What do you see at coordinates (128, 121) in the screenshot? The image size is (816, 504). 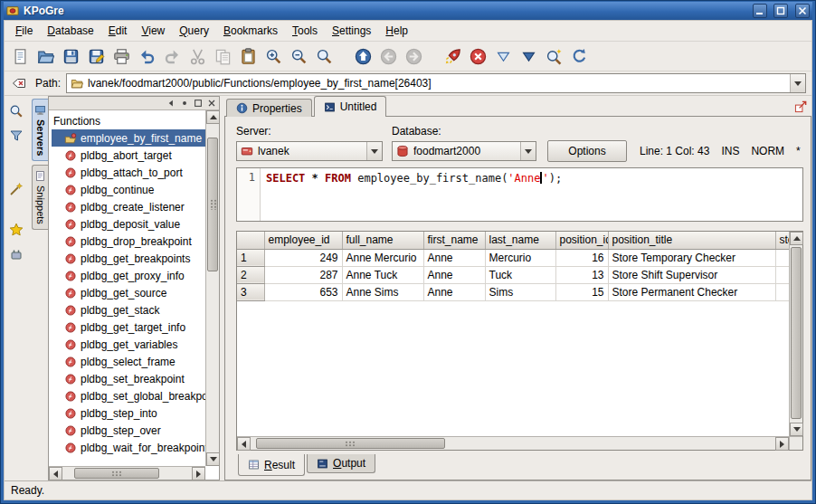 I see `tree-root: Functions` at bounding box center [128, 121].